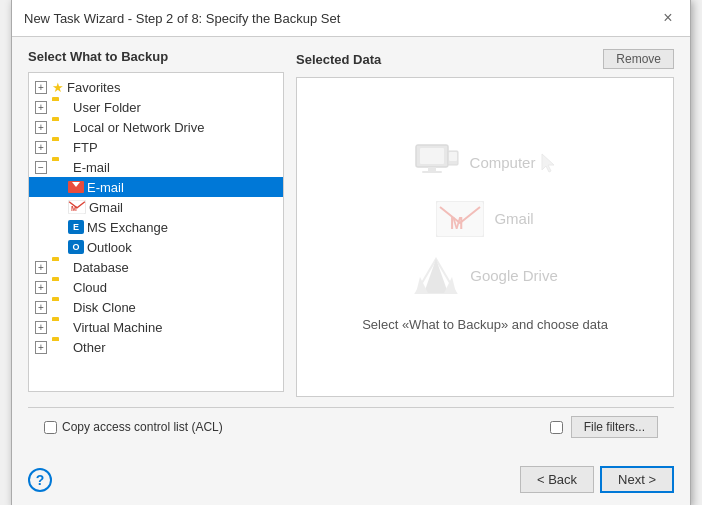  What do you see at coordinates (549, 163) in the screenshot?
I see `cursor-icon` at bounding box center [549, 163].